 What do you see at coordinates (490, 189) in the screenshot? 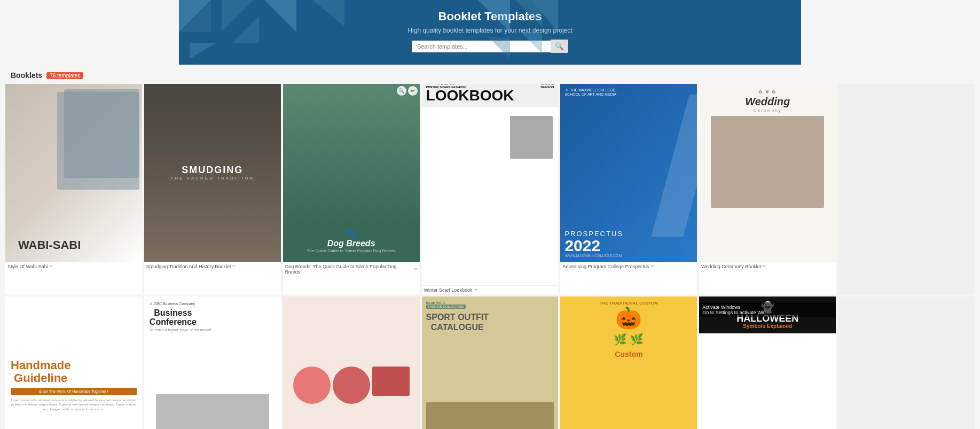
I see `template-card-lookbook: LOOKBOOK VOL. 50 WINTER SCARF FASHION BL…` at bounding box center [490, 189].